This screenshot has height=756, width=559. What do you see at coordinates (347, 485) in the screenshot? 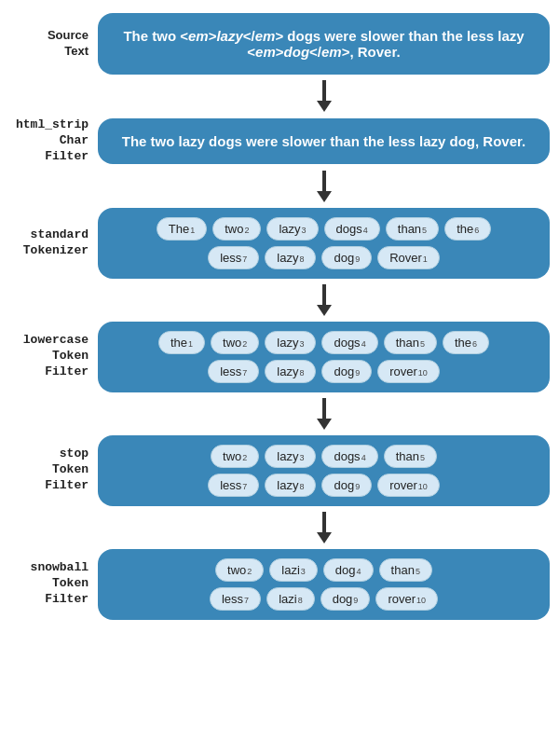
I see `token-stop-dog9: dog9` at bounding box center [347, 485].